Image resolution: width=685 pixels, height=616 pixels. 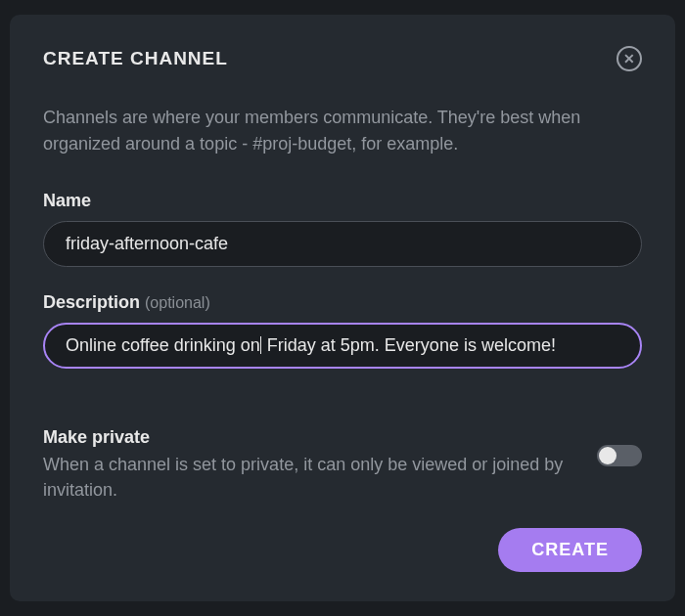 What do you see at coordinates (342, 550) in the screenshot?
I see `modal-footer: CREATE` at bounding box center [342, 550].